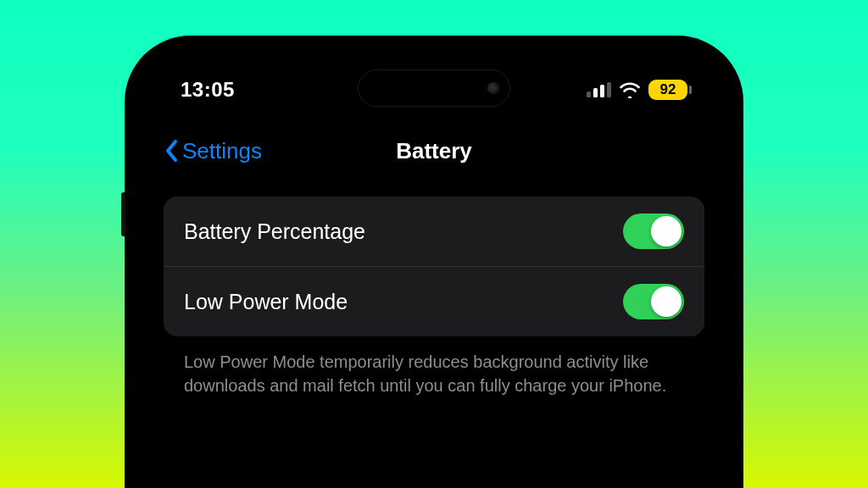  I want to click on nav-bar: Settings Battery, so click(434, 151).